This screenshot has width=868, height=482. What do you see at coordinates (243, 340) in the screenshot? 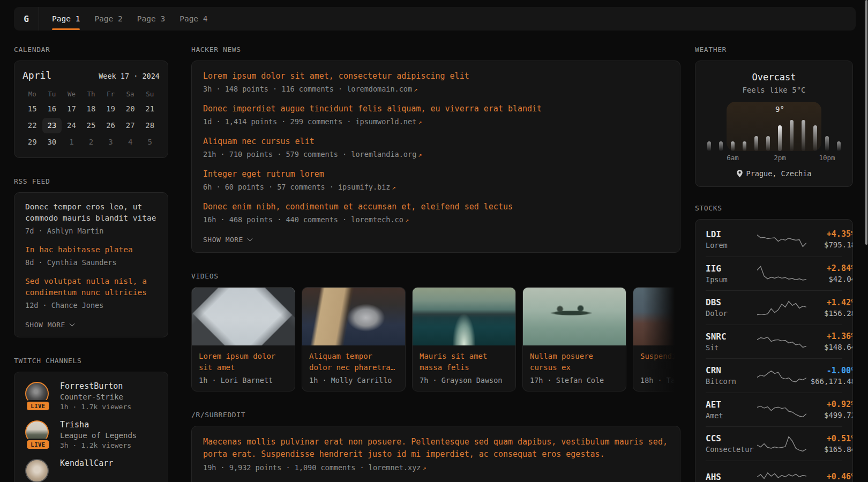
I see `video-card: Lorem ipsum dolor sit amet consectetu… 1…` at bounding box center [243, 340].